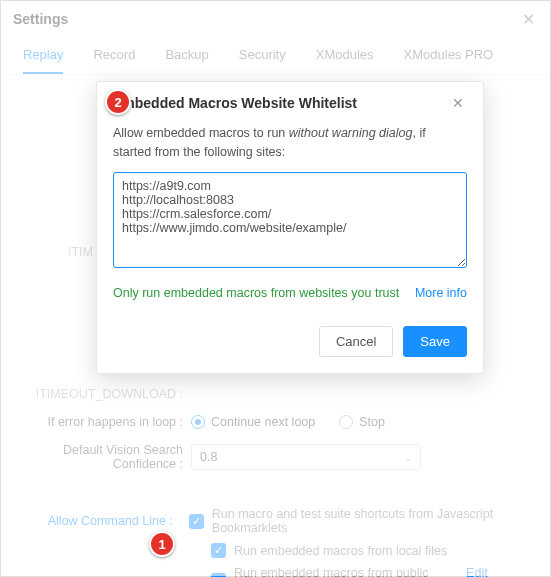 The width and height of the screenshot is (551, 577). What do you see at coordinates (235, 103) in the screenshot?
I see `modal-title: Embedded Macros Website Whitelist` at bounding box center [235, 103].